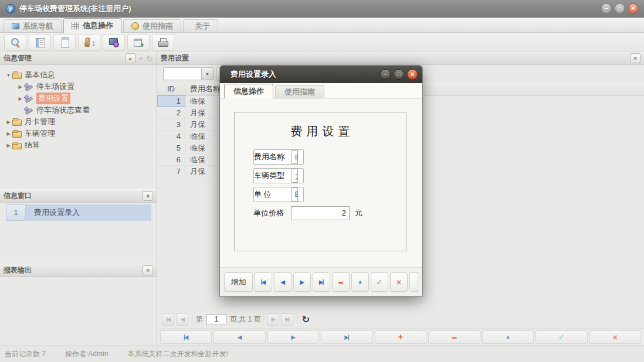 The width and height of the screenshot is (644, 362). Describe the element at coordinates (93, 26) in the screenshot. I see `tab-info-operation: 信息操作` at that location.